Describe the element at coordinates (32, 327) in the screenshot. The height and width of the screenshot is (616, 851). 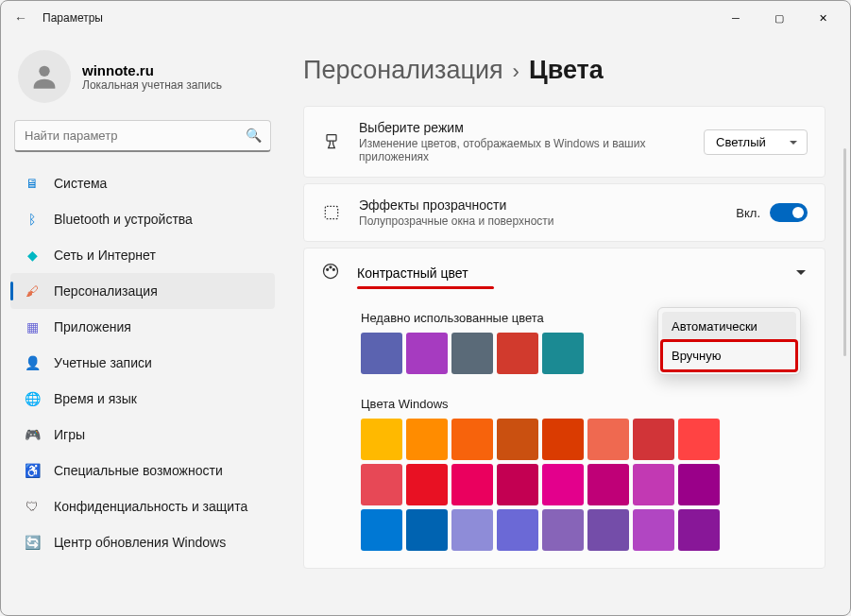
I see `apps-icon: ▦` at that location.